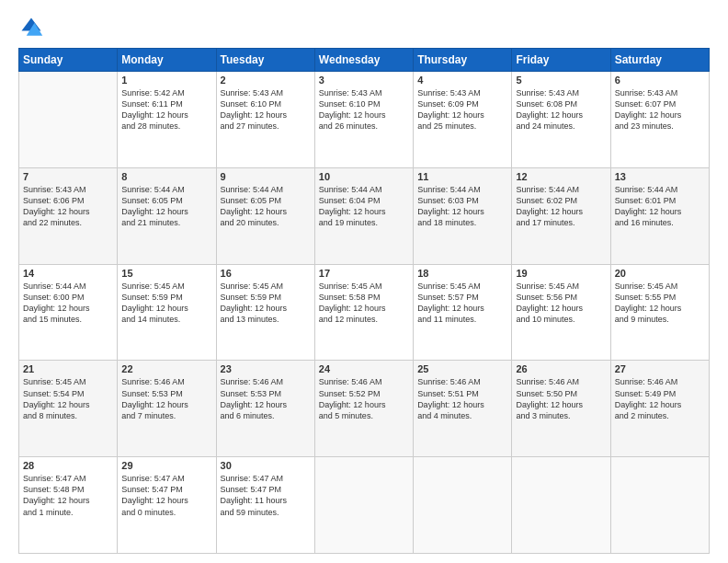 Image resolution: width=728 pixels, height=563 pixels. Describe the element at coordinates (32, 28) in the screenshot. I see `logo` at that location.